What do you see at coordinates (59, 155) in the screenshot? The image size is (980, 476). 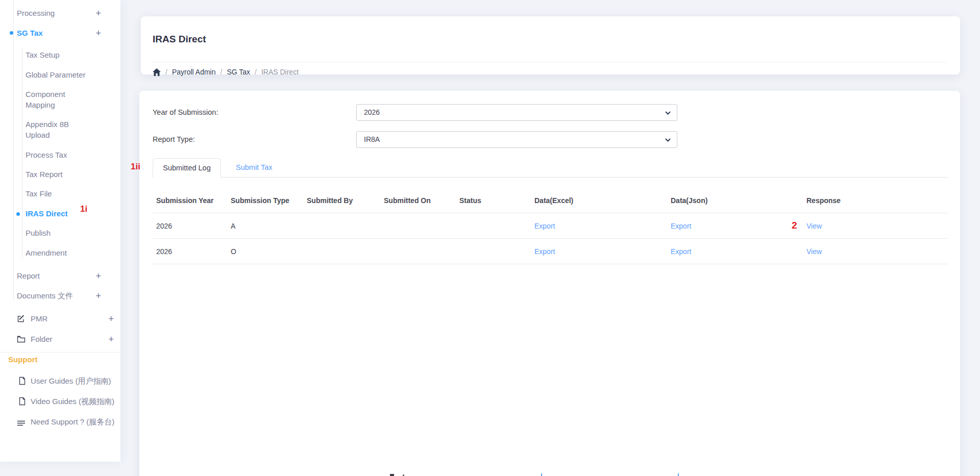 I see `sidebar-item-label: Process Tax` at bounding box center [59, 155].